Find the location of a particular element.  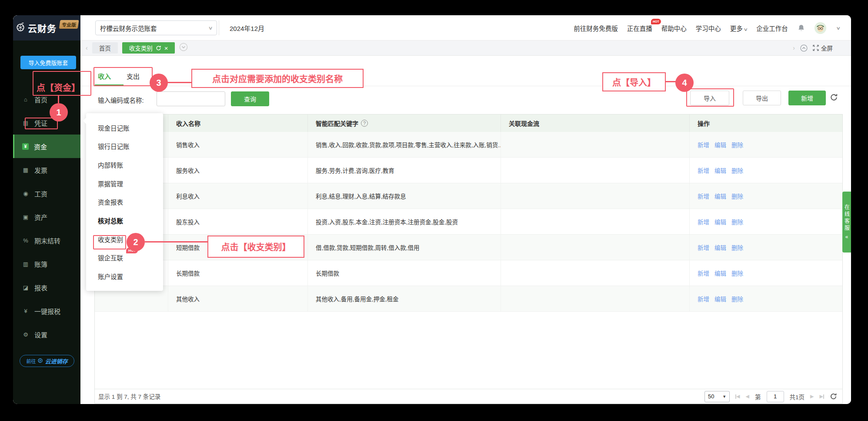

last-page-icon: ▶ is located at coordinates (822, 396).